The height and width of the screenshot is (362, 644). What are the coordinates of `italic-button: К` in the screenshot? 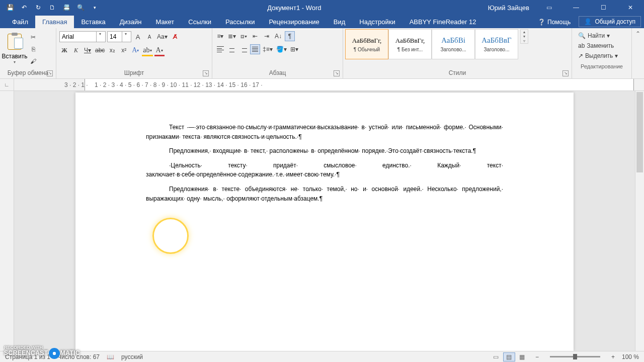 It's located at (76, 50).